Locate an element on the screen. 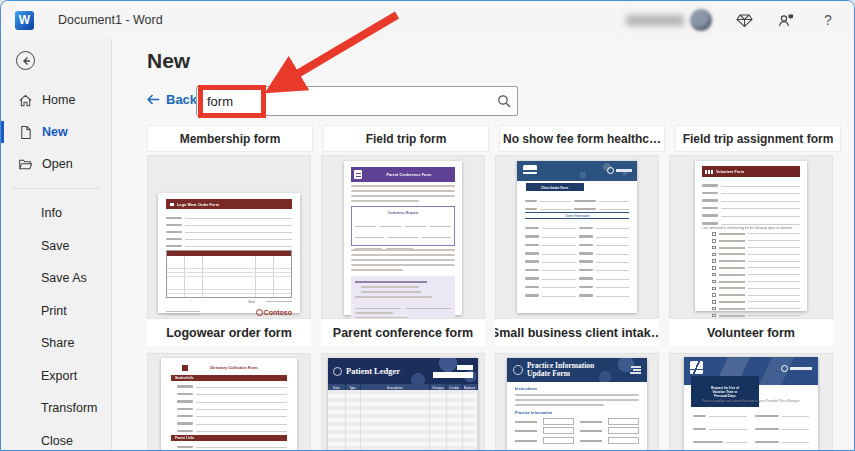  help-icon: ? is located at coordinates (828, 20).